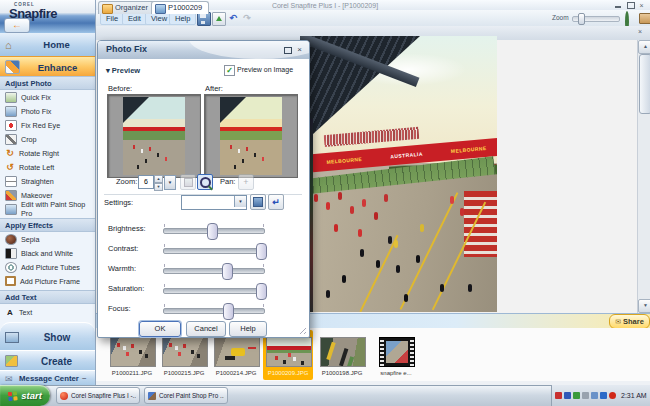 The image size is (650, 406). I want to click on brightness-thumb, so click(212, 232).